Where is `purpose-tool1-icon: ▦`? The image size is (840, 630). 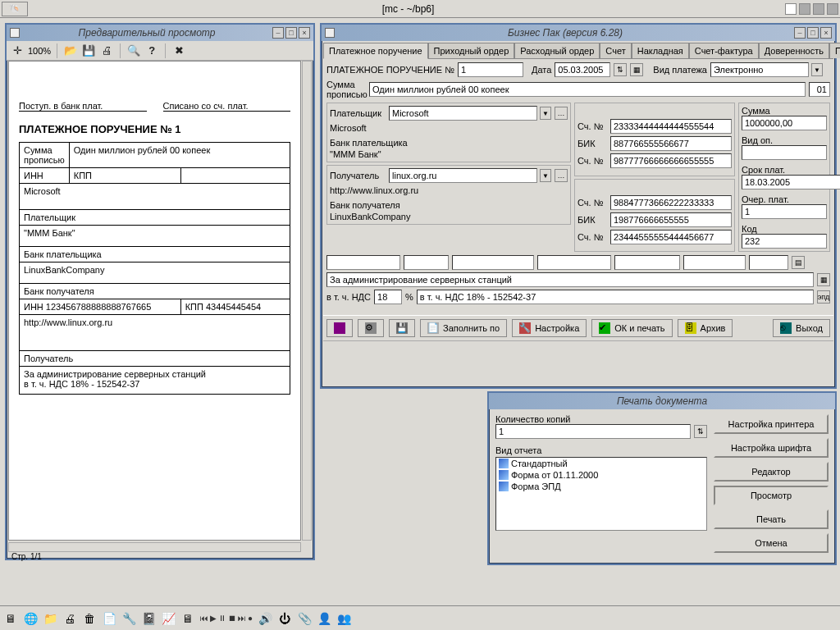
purpose-tool1-icon: ▦ is located at coordinates (824, 280).